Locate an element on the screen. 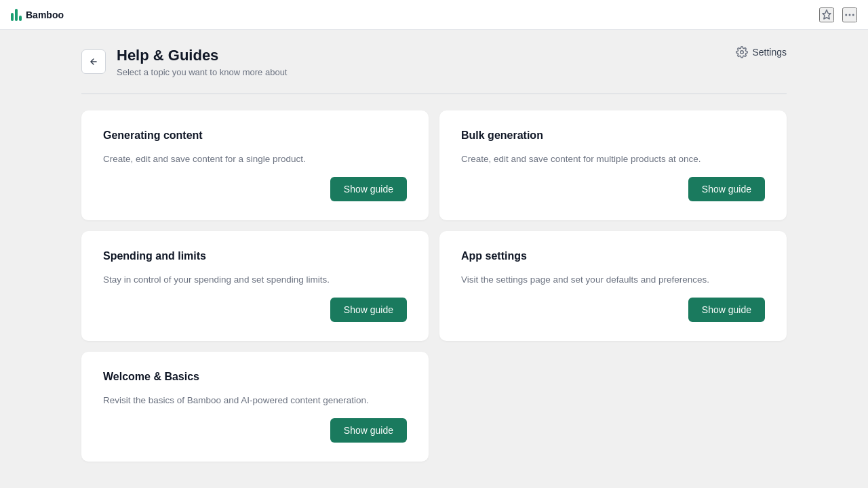 The width and height of the screenshot is (868, 488). more-options-button is located at coordinates (850, 15).